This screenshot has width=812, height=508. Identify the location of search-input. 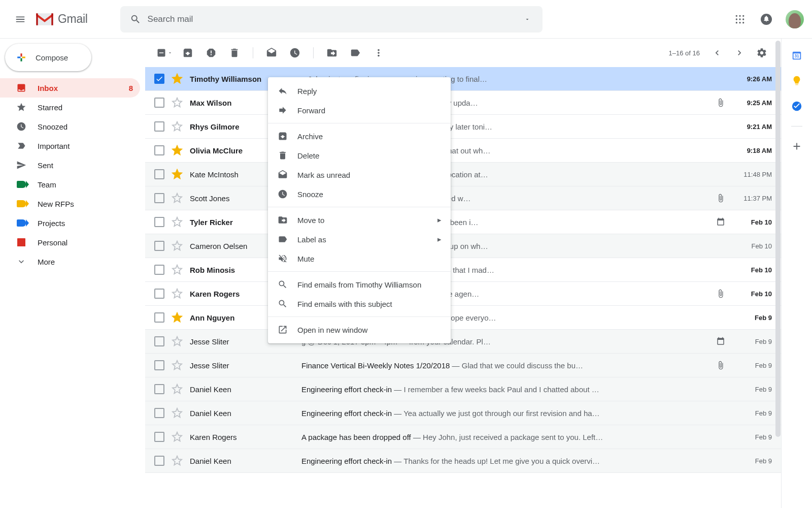
(331, 19).